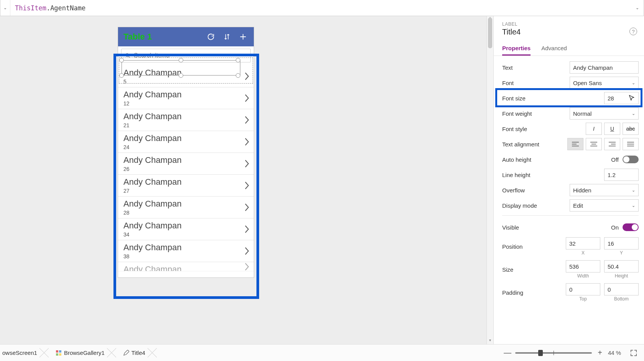  What do you see at coordinates (600, 353) in the screenshot?
I see `zoom-in-button: +` at bounding box center [600, 353].